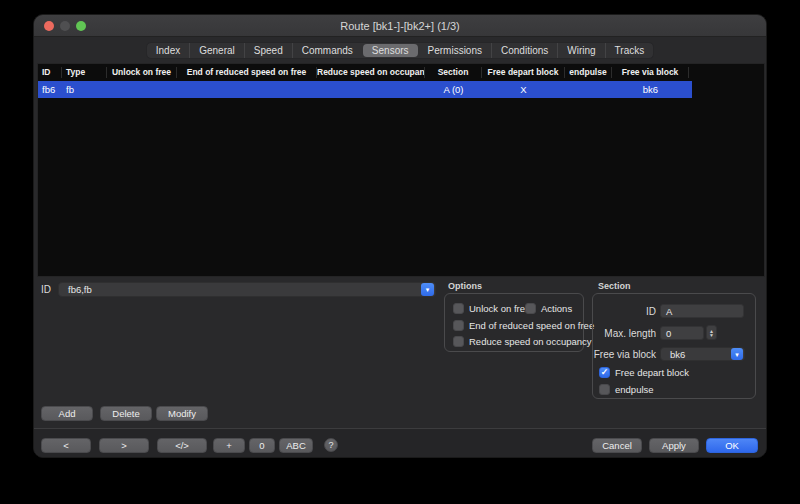 The image size is (800, 504). Describe the element at coordinates (530, 308) in the screenshot. I see `actions-checkbox: ✓` at that location.